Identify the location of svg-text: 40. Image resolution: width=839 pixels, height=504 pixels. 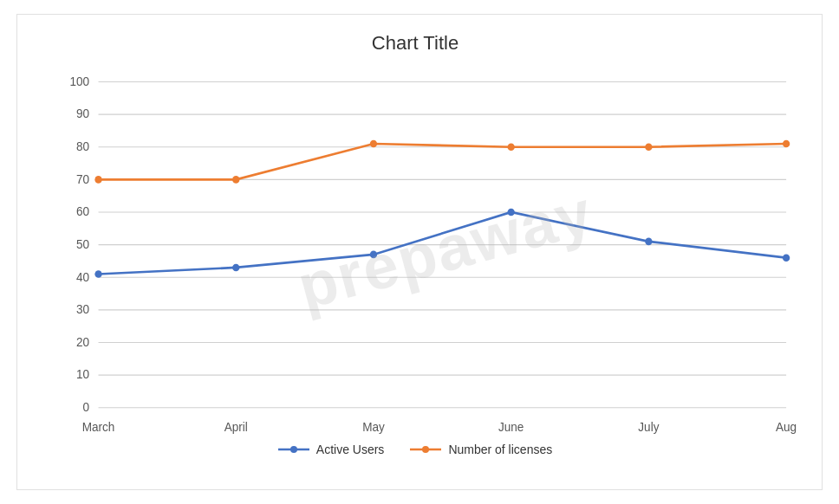
(83, 277).